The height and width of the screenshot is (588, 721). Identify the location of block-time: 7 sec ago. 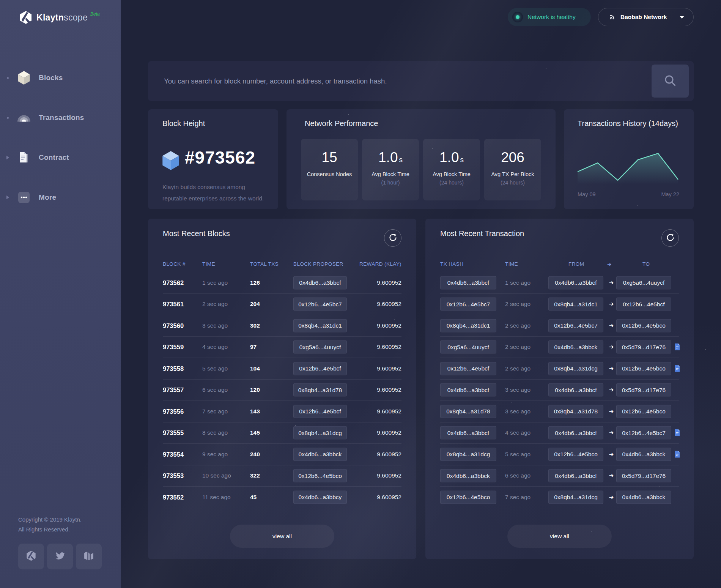
(215, 411).